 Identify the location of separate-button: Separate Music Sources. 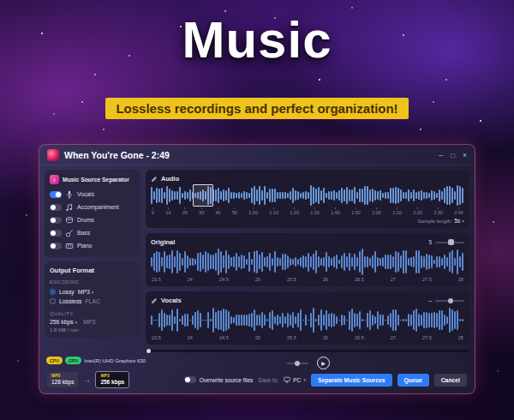
(351, 381).